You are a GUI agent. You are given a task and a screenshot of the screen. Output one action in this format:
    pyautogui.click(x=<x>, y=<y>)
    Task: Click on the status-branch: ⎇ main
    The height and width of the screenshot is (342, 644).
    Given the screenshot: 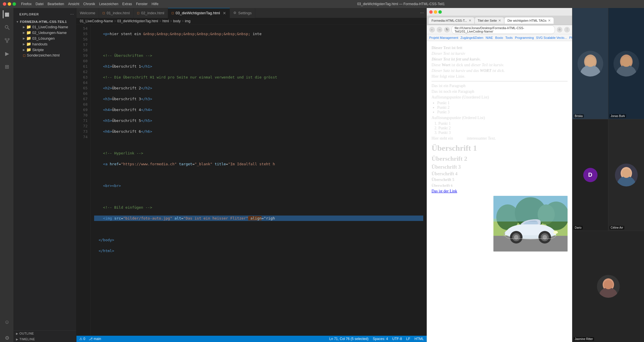 What is the action you would take?
    pyautogui.click(x=95, y=339)
    